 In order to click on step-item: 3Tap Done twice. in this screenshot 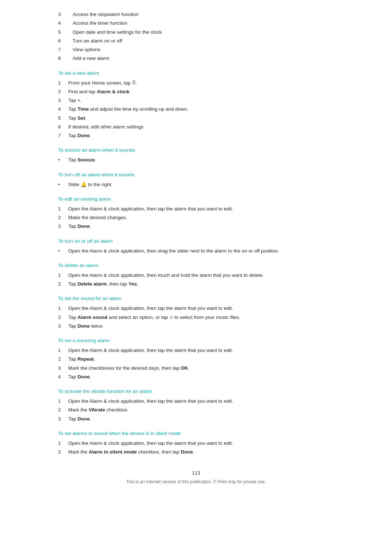, I will do `click(196, 326)`.